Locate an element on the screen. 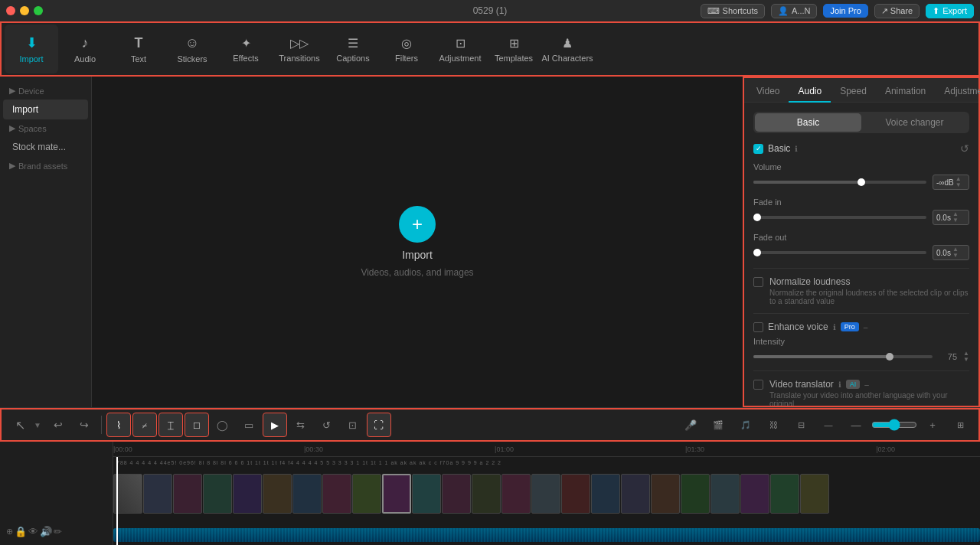 This screenshot has height=545, width=980. toolbar-audio: ♪ Audio is located at coordinates (85, 49).